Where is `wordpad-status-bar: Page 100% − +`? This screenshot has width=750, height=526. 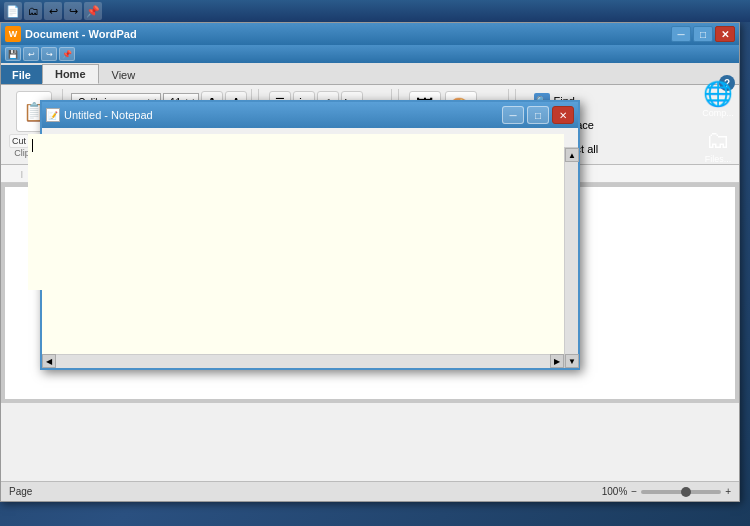
wordpad-status-bar: Page 100% − + is located at coordinates (370, 491).